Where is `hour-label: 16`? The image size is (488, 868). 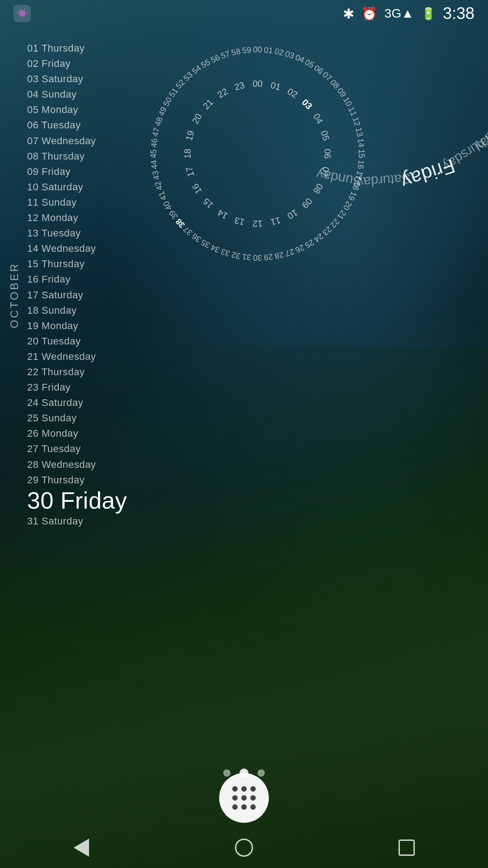 hour-label: 16 is located at coordinates (197, 189).